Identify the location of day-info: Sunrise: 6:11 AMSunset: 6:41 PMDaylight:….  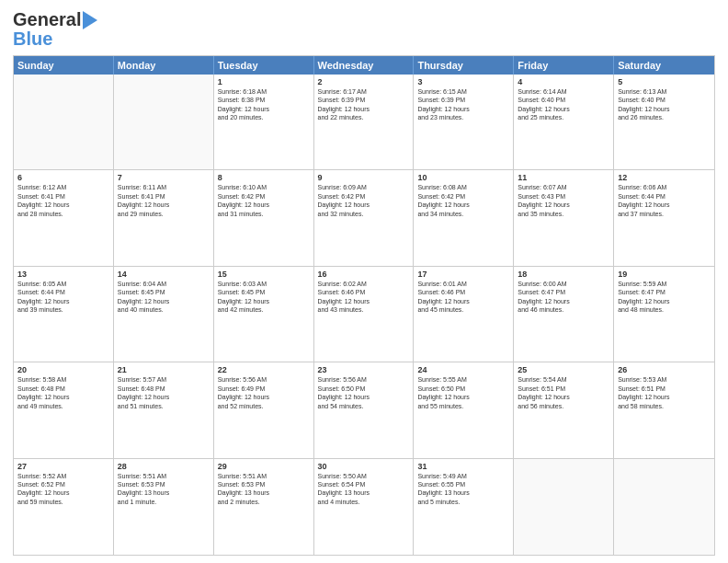
(164, 201).